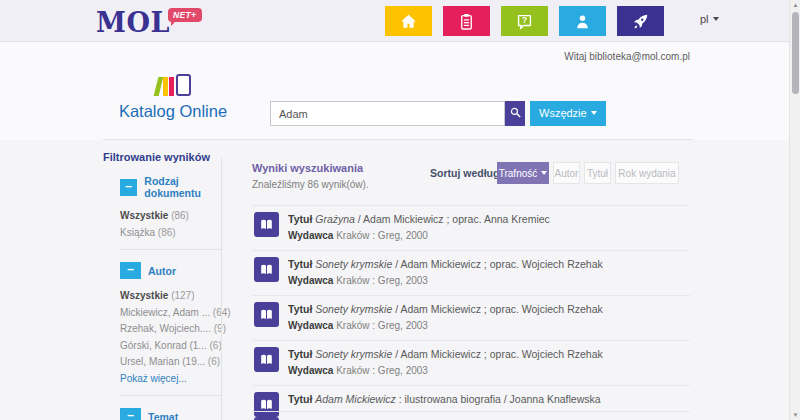 This screenshot has height=420, width=800. Describe the element at coordinates (172, 86) in the screenshot. I see `red-book-icon` at that location.